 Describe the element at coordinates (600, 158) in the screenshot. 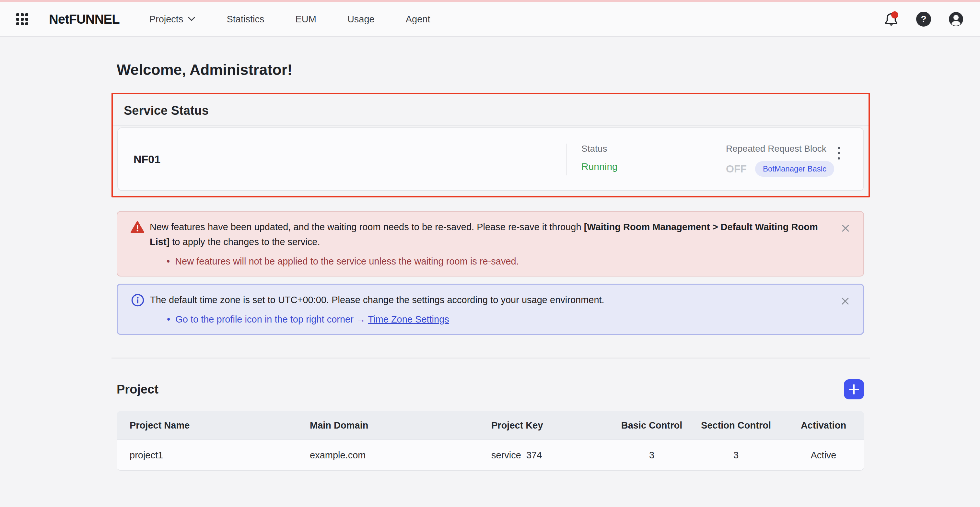

I see `status-block: Status Running` at that location.